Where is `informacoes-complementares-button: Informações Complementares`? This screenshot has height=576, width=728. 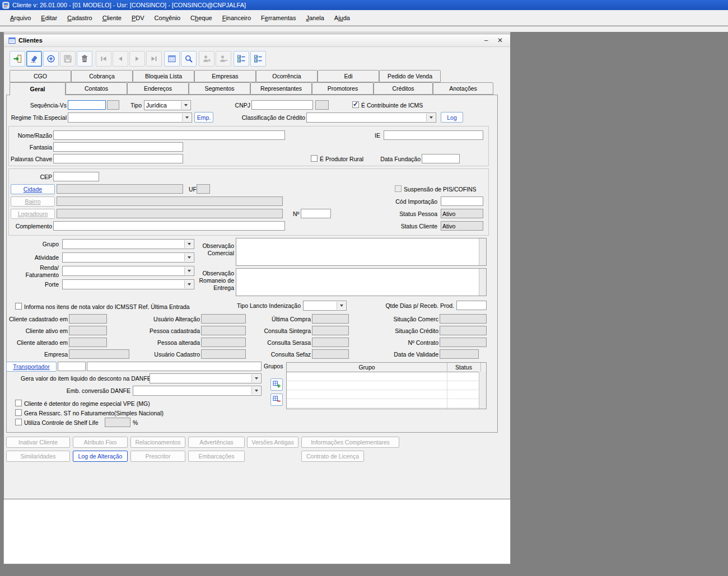
informacoes-complementares-button: Informações Complementares is located at coordinates (351, 442).